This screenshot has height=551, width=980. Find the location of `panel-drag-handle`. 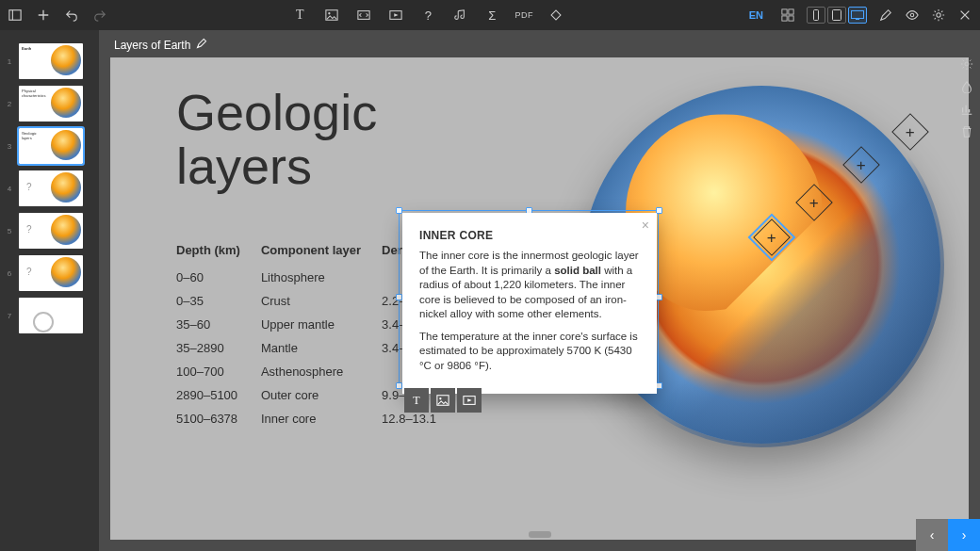

panel-drag-handle is located at coordinates (540, 535).